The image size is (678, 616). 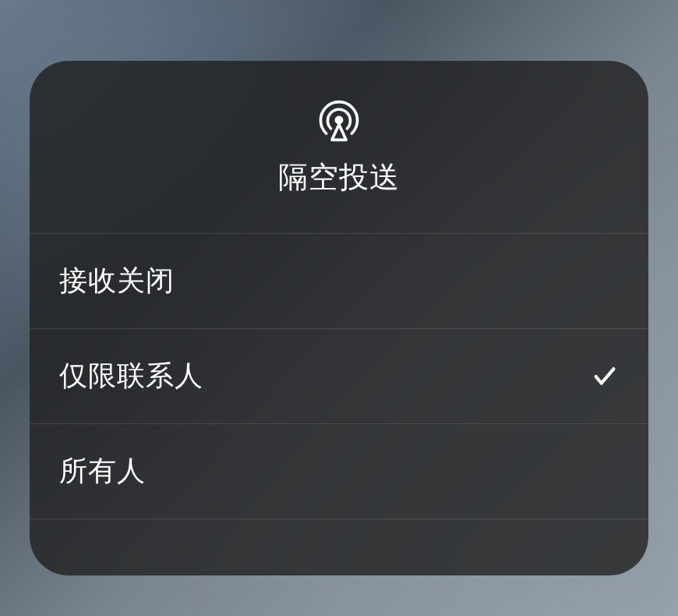 I want to click on option-receiving-off: 接收关闭, so click(x=339, y=281).